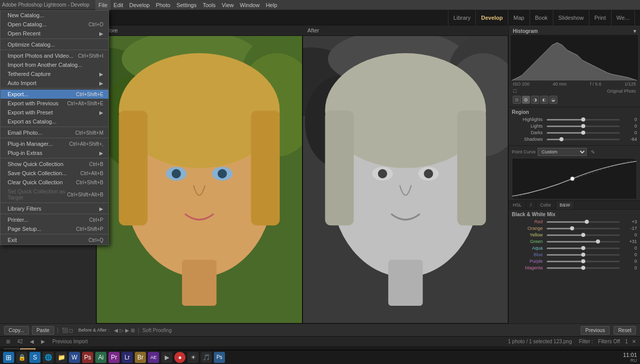 This screenshot has width=640, height=364. Describe the element at coordinates (193, 357) in the screenshot. I see `taskbar-icon-14: ☀` at that location.